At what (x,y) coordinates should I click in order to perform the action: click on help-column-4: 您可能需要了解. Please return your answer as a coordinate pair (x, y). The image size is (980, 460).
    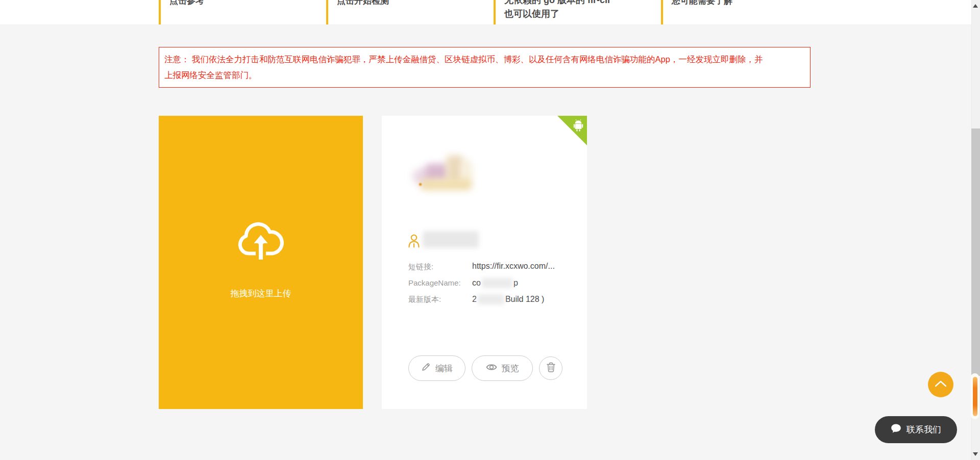
    Looking at the image, I should click on (736, 12).